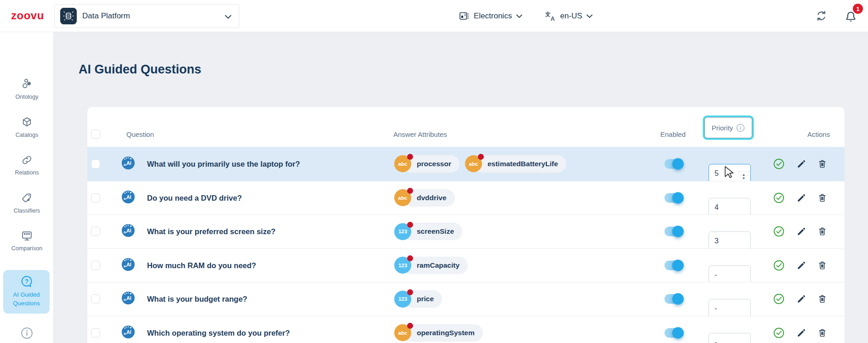  I want to click on notification-count-badge: 1, so click(858, 9).